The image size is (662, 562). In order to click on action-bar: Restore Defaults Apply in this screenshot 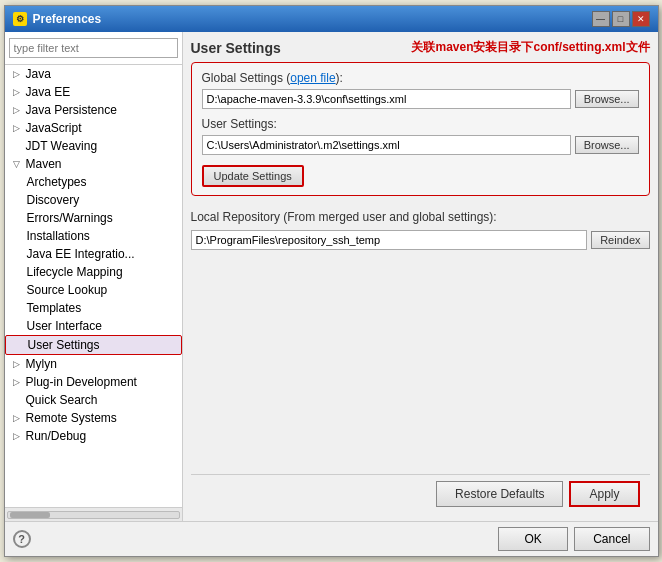, I will do `click(420, 494)`.